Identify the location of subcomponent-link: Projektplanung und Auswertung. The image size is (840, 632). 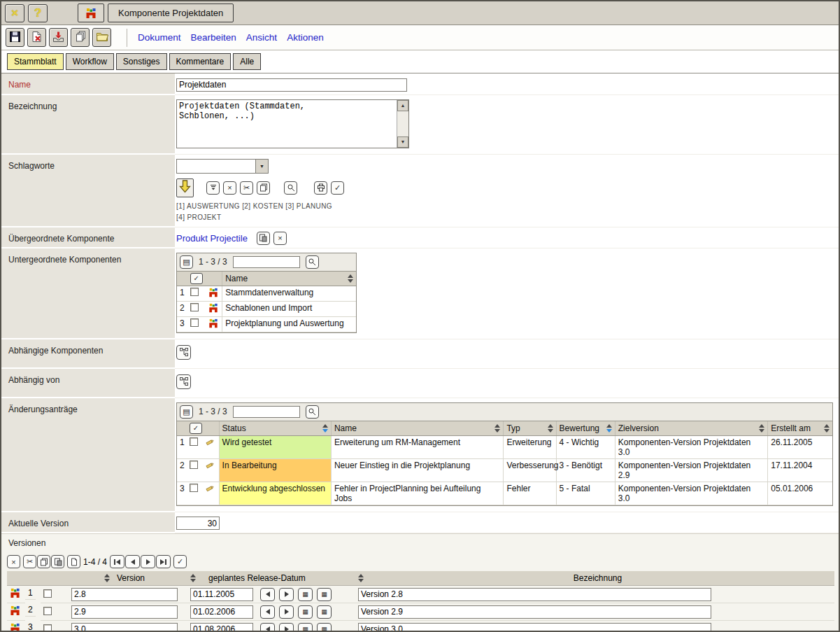
(290, 324).